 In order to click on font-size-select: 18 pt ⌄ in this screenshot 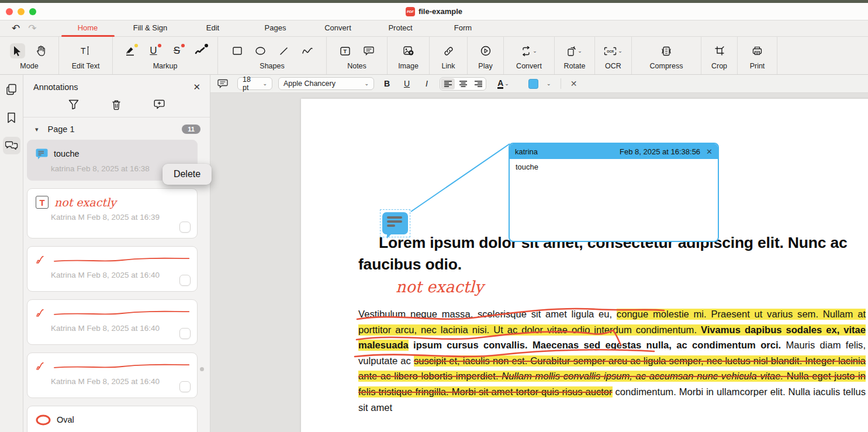, I will do `click(255, 84)`.